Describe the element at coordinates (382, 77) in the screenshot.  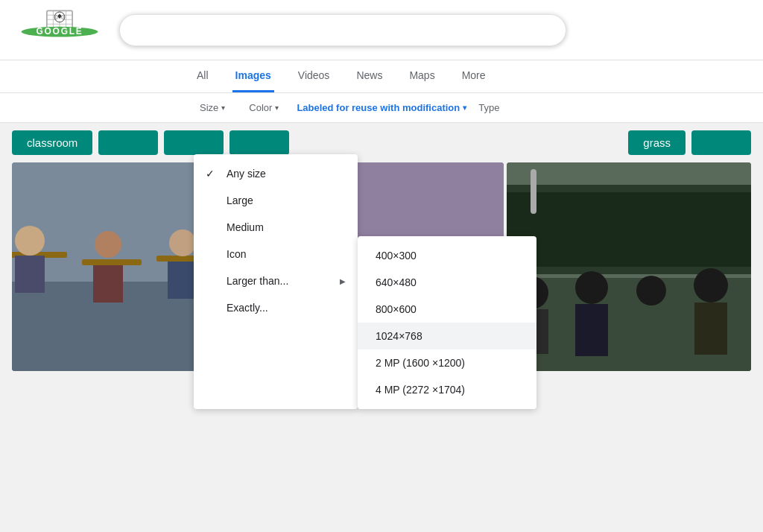
I see `nav-tabs: All Images Videos News Maps More` at that location.